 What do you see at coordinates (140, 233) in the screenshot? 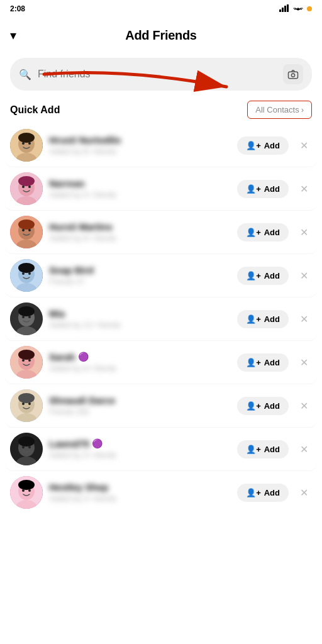
I see `friend-info: Hursti Martins Added by 6+ friends` at bounding box center [140, 233].